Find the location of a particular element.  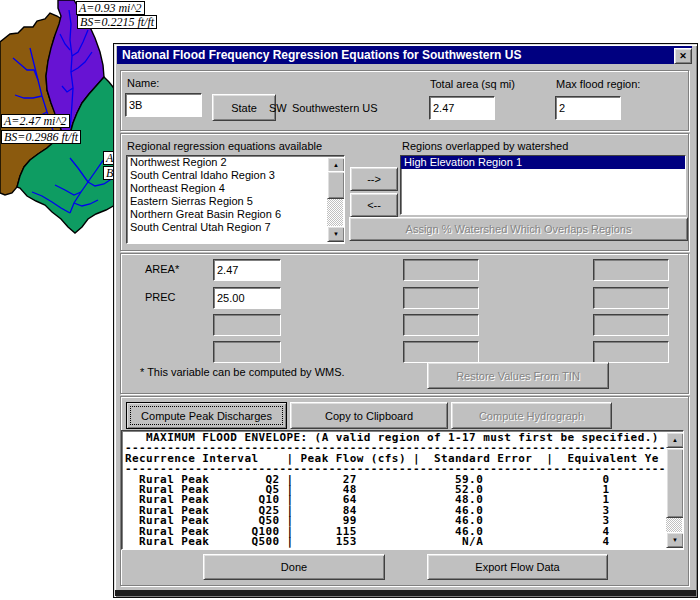

state-code: SW is located at coordinates (278, 108).